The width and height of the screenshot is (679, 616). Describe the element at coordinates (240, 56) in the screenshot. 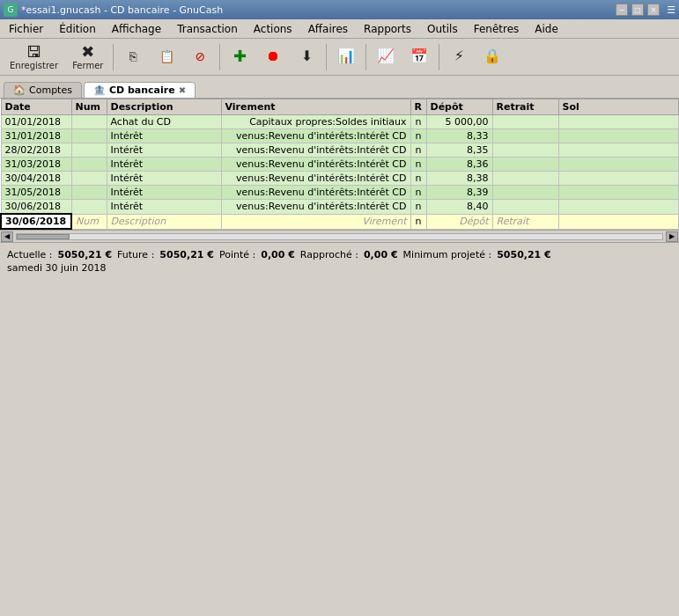

I see `add-transaction-button: ✚` at that location.